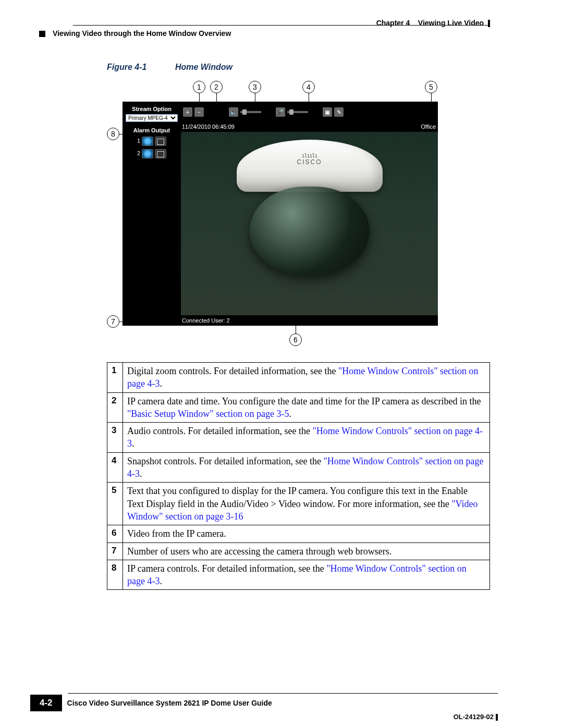 The image size is (563, 728). Describe the element at coordinates (310, 112) in the screenshot. I see `toolbar: + − 🔈 🎤 ▣ ✎` at that location.